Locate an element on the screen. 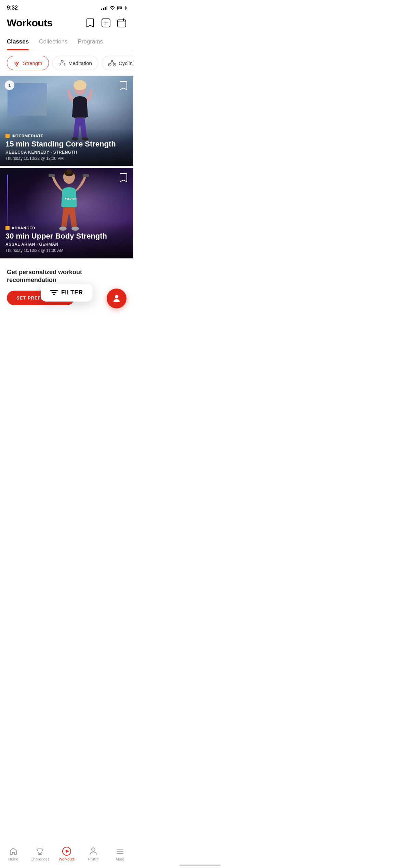 This screenshot has width=400, height=868. card-level-label-1: INTERMEDIATE is located at coordinates (28, 136).